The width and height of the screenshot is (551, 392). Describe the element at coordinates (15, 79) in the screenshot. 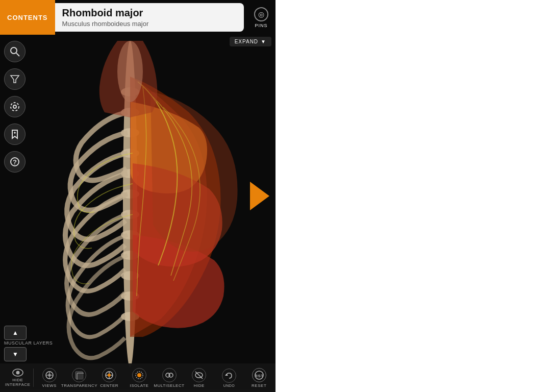

I see `filter-button` at that location.